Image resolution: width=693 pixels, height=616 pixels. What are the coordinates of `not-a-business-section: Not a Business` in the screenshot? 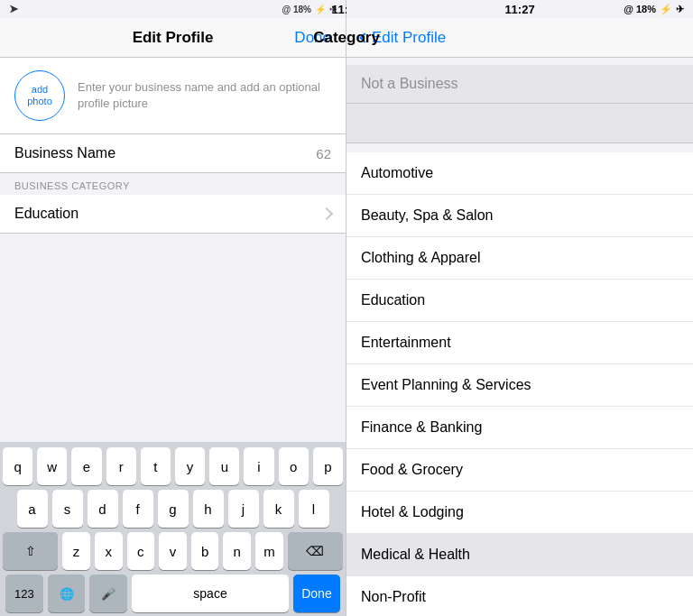 It's located at (520, 85).